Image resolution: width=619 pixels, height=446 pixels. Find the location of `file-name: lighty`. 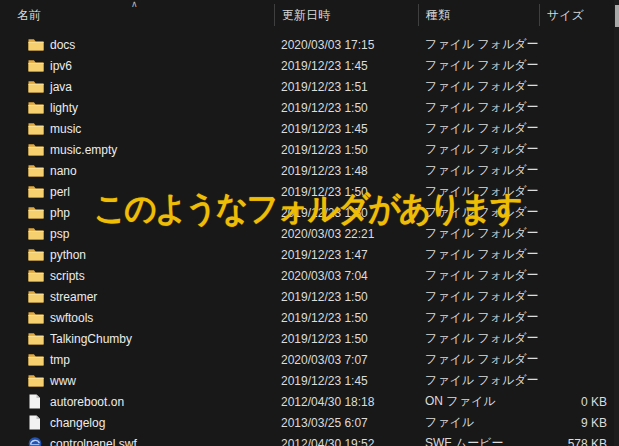

file-name: lighty is located at coordinates (64, 108).